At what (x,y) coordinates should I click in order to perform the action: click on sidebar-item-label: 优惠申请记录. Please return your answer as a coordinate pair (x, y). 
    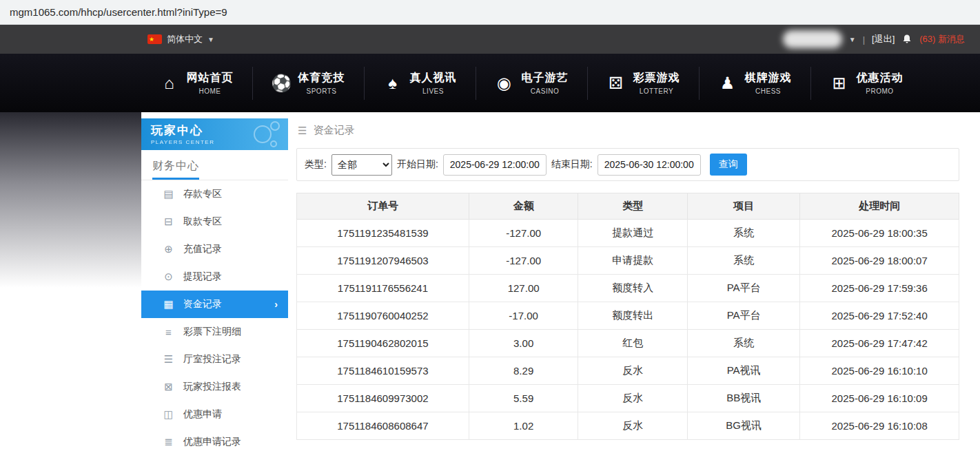
    Looking at the image, I should click on (212, 442).